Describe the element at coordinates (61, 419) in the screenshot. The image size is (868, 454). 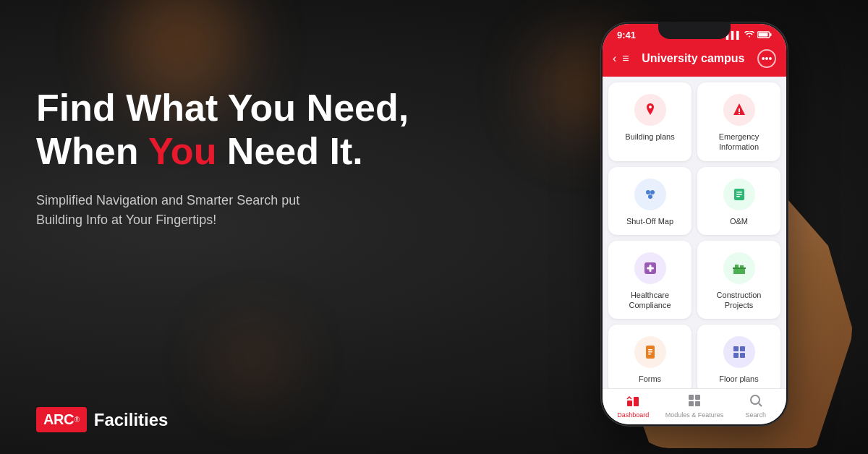
I see `arc-logo: ARC®` at that location.